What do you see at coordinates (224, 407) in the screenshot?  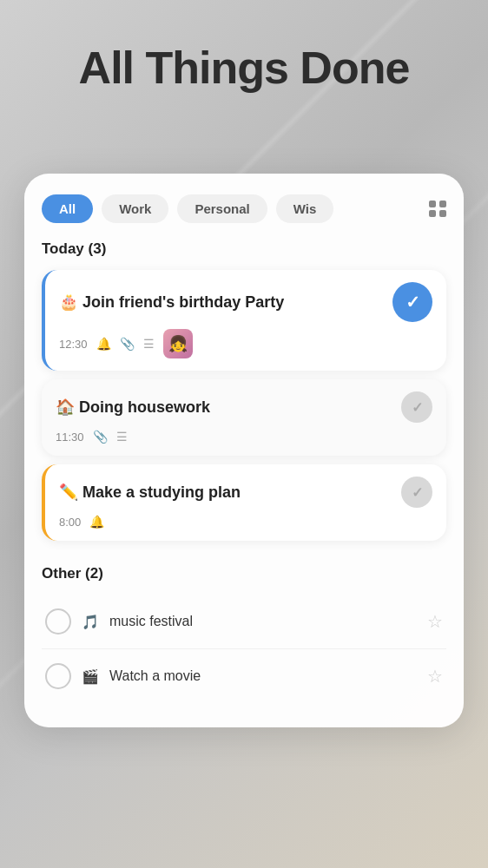 I see `task-housework-title: 🏠 Doing housework` at bounding box center [224, 407].